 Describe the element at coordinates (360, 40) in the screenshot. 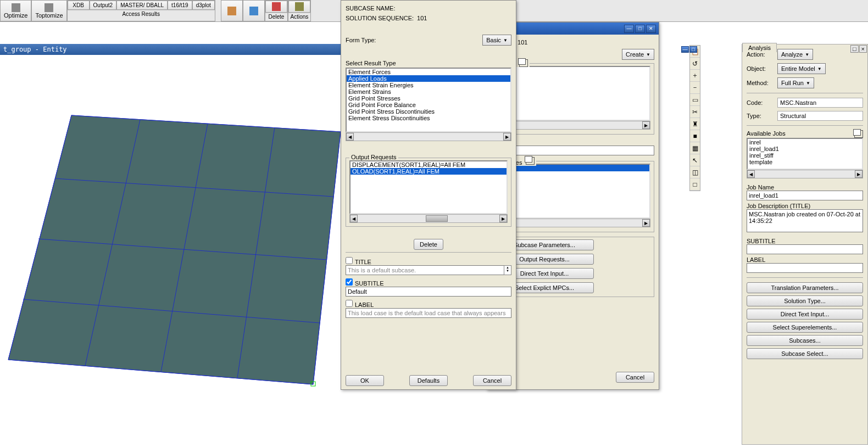

I see `form-type-label: Form Type:` at that location.